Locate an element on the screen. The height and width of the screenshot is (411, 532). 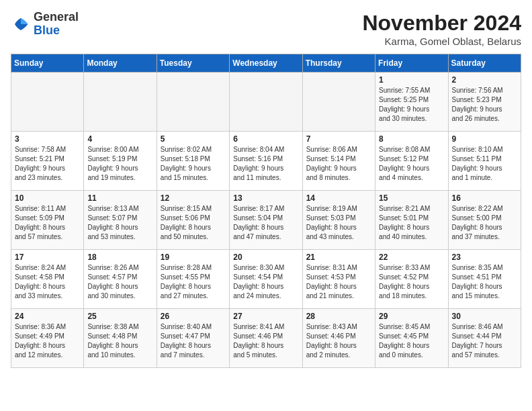
calendar-day-cell: 25Sunrise: 8:38 AM Sunset: 4:48 PM Dayli… is located at coordinates (120, 338).